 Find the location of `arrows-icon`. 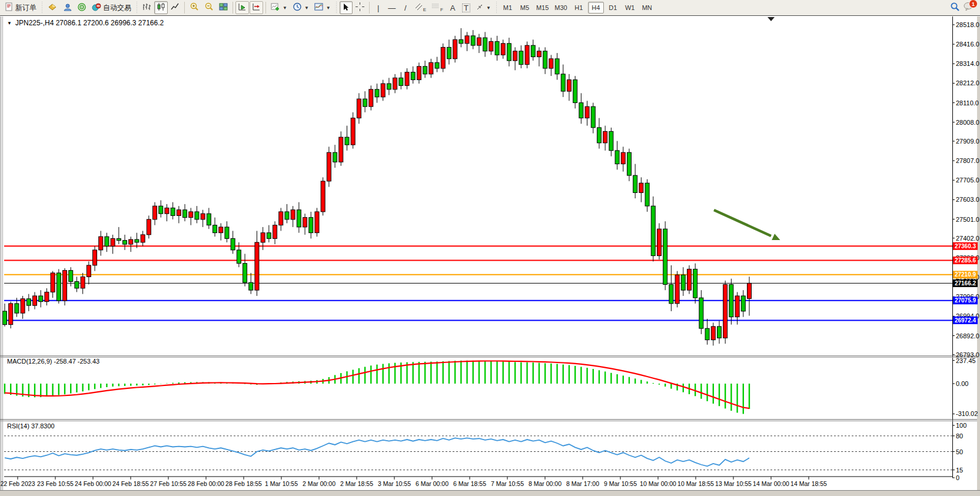

arrows-icon is located at coordinates (480, 8).